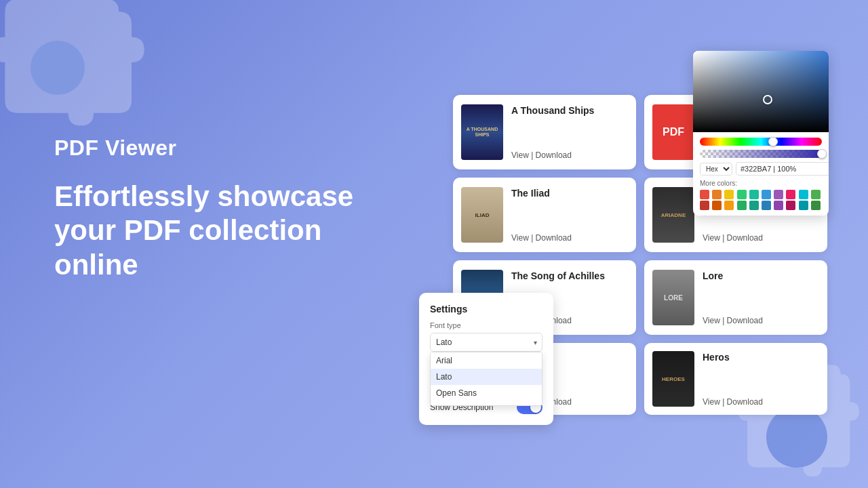 The width and height of the screenshot is (868, 488). Describe the element at coordinates (486, 359) in the screenshot. I see `settings-panel: Settings Font type Lato ▾ Arial Lato Ope…` at that location.